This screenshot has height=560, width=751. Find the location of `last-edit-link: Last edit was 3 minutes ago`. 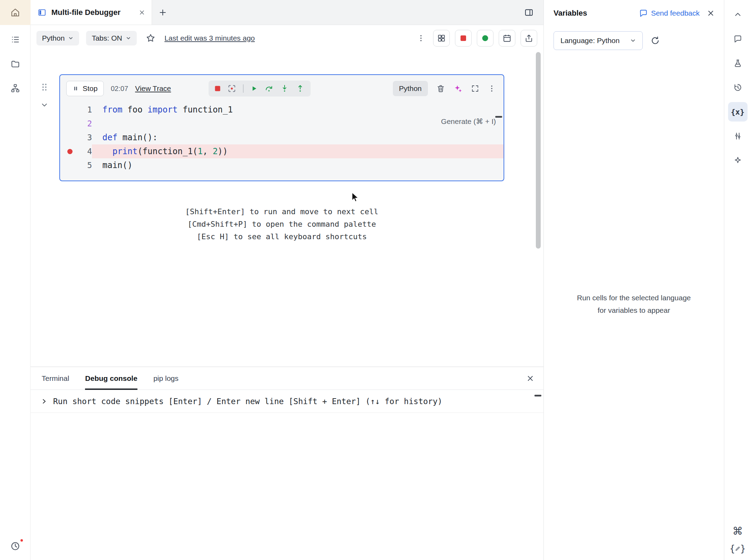

last-edit-link: Last edit was 3 minutes ago is located at coordinates (210, 38).